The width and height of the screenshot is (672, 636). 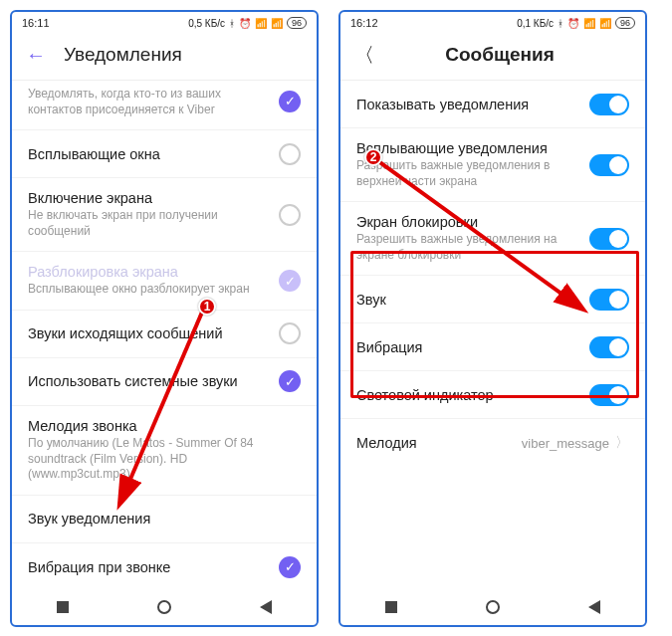 I want to click on row-title: Разблокировка экрана, so click(x=148, y=272).